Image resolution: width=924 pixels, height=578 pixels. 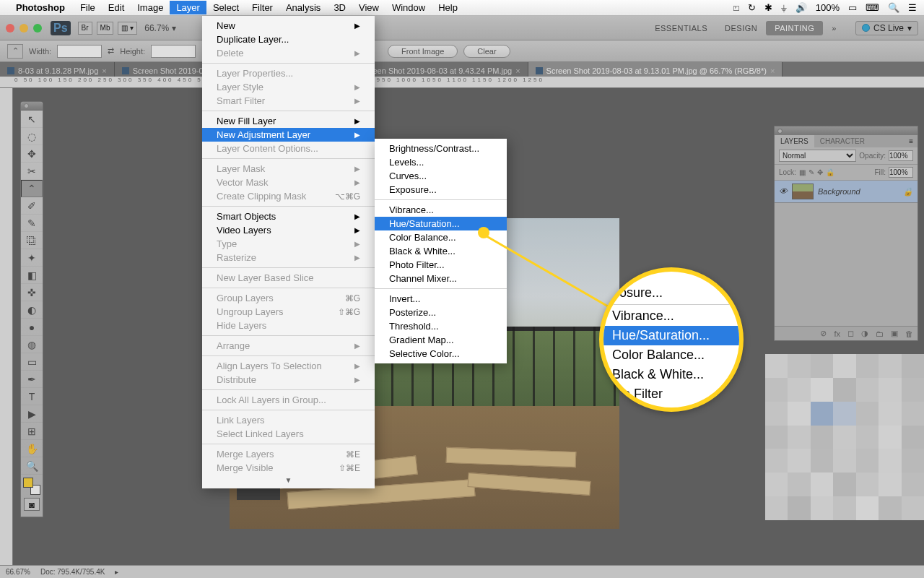 I want to click on quick-mask-button: ◙, so click(x=32, y=504).